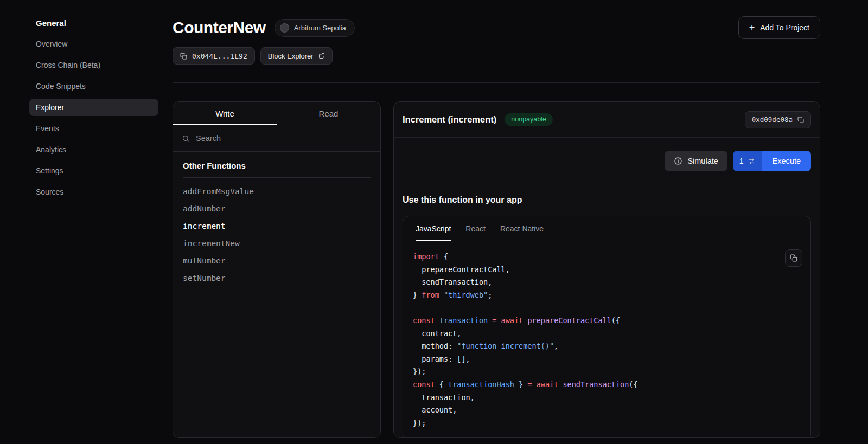 Image resolution: width=868 pixels, height=444 pixels. I want to click on function-item-addFromMsgValue: addFromMsgValue, so click(277, 191).